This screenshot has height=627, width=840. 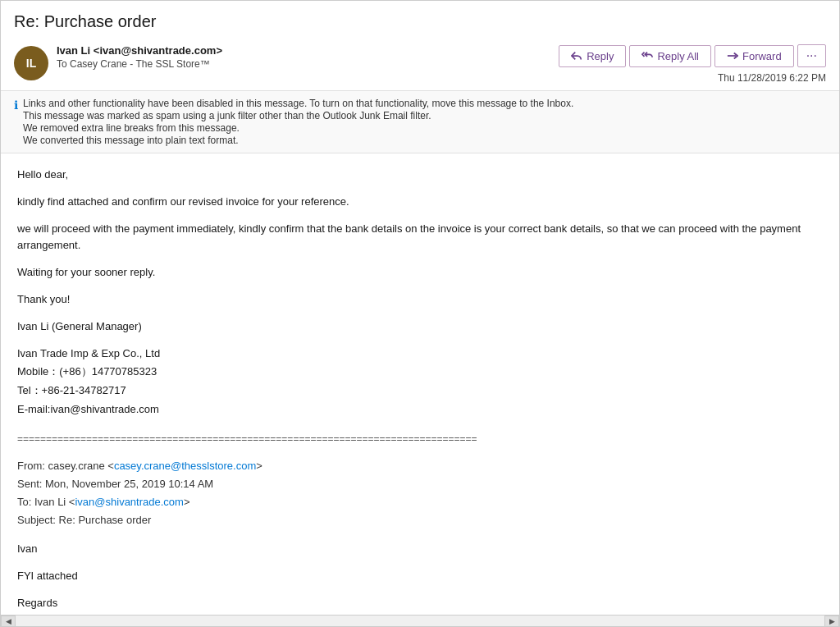 I want to click on quoted-from-end: >, so click(x=259, y=466).